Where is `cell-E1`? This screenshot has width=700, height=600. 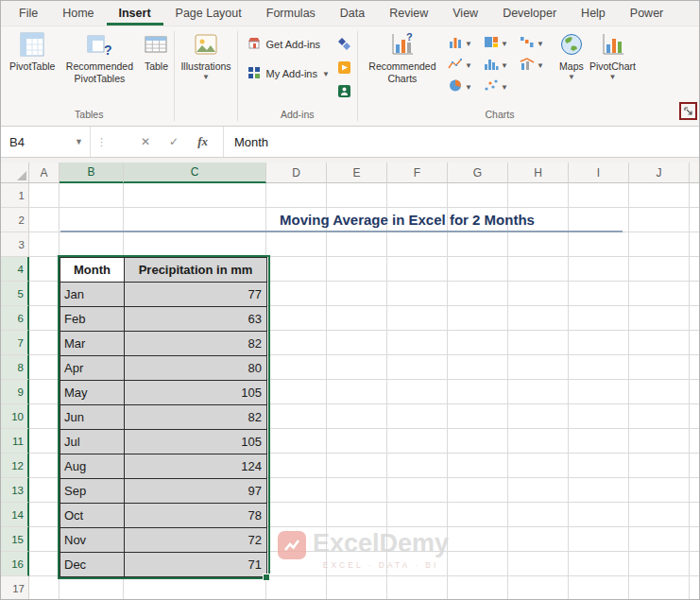 cell-E1 is located at coordinates (357, 196).